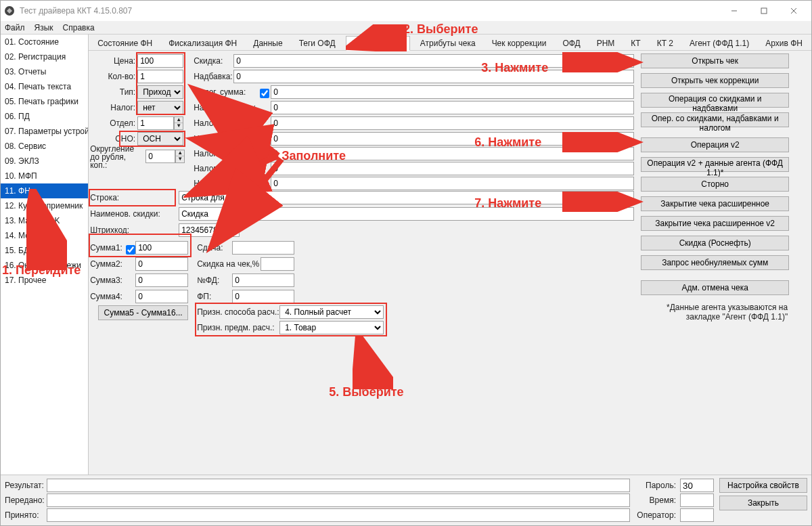 The width and height of the screenshot is (812, 526). Describe the element at coordinates (520, 43) in the screenshot. I see `tab-6: Чек коррекции` at that location.